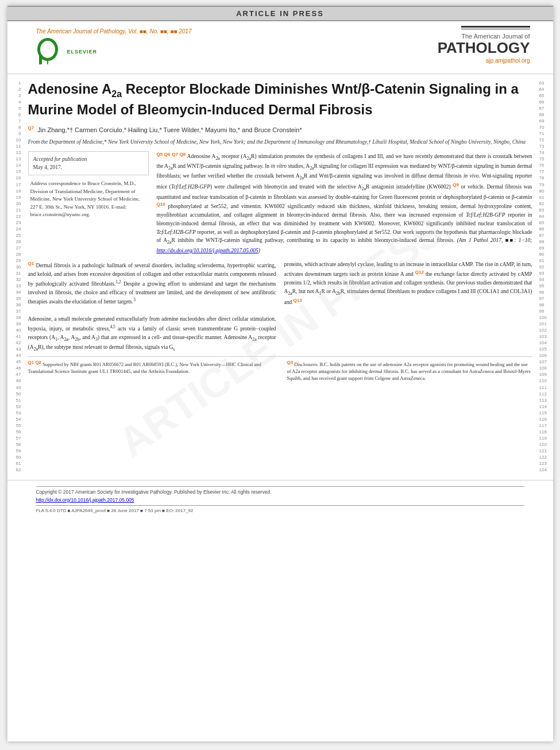 Image resolution: width=560 pixels, height=750 pixels. I want to click on footer-meta: FLA 5.4.0 DTD ■ AJPA2649_proof ■ 28 June…, so click(280, 510).